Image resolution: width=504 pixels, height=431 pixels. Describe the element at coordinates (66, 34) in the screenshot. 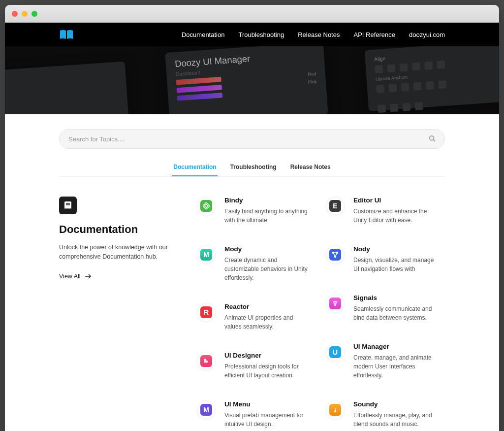

I see `book-icon` at that location.